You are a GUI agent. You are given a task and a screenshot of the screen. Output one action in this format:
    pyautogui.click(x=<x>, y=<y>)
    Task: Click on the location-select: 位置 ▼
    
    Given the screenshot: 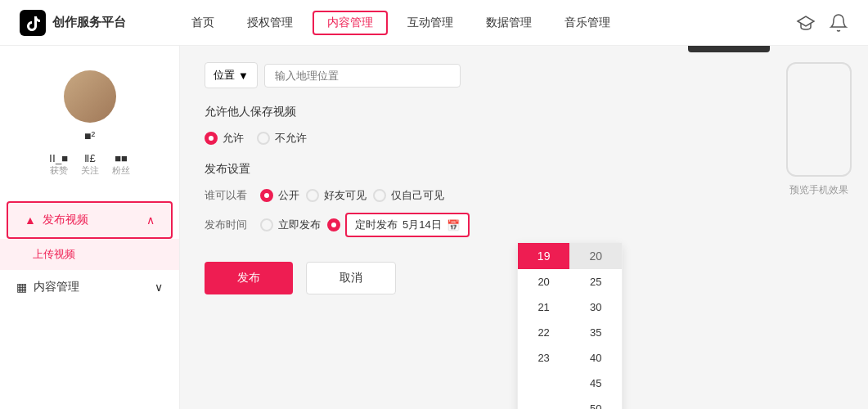 What is the action you would take?
    pyautogui.click(x=231, y=75)
    